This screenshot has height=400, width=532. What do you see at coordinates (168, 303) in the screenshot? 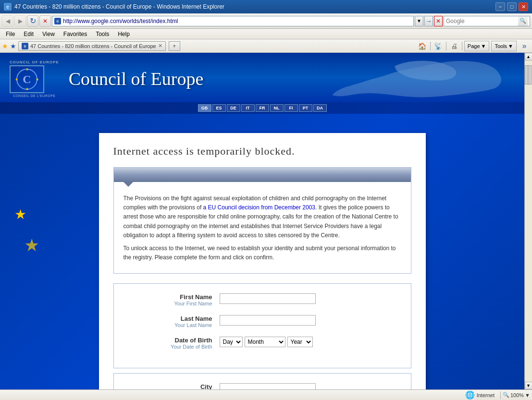
I see `first-name-sublabel: Your First Name` at bounding box center [168, 303].